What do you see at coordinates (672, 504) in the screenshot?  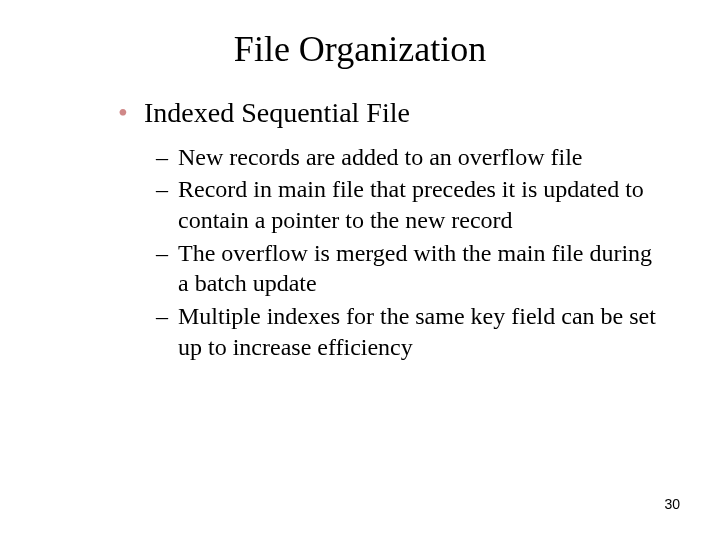 I see `page-number: 30` at bounding box center [672, 504].